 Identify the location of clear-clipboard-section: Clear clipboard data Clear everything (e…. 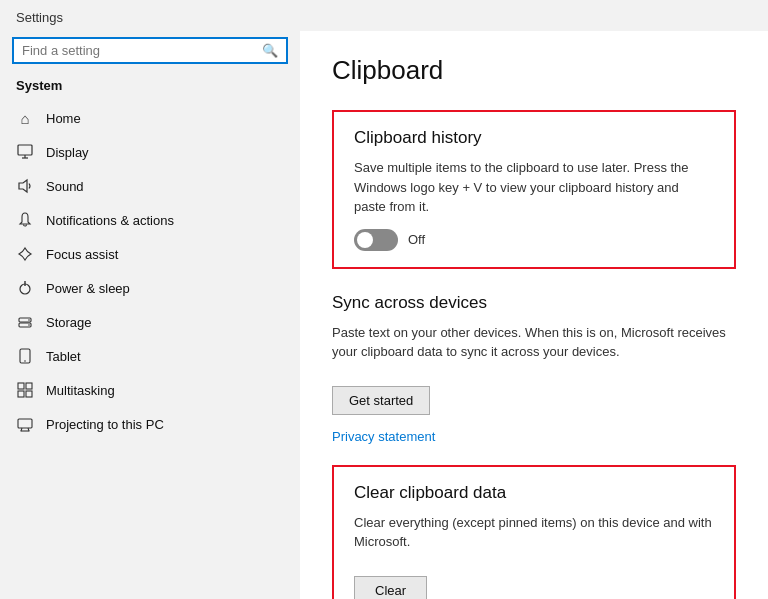
(534, 532).